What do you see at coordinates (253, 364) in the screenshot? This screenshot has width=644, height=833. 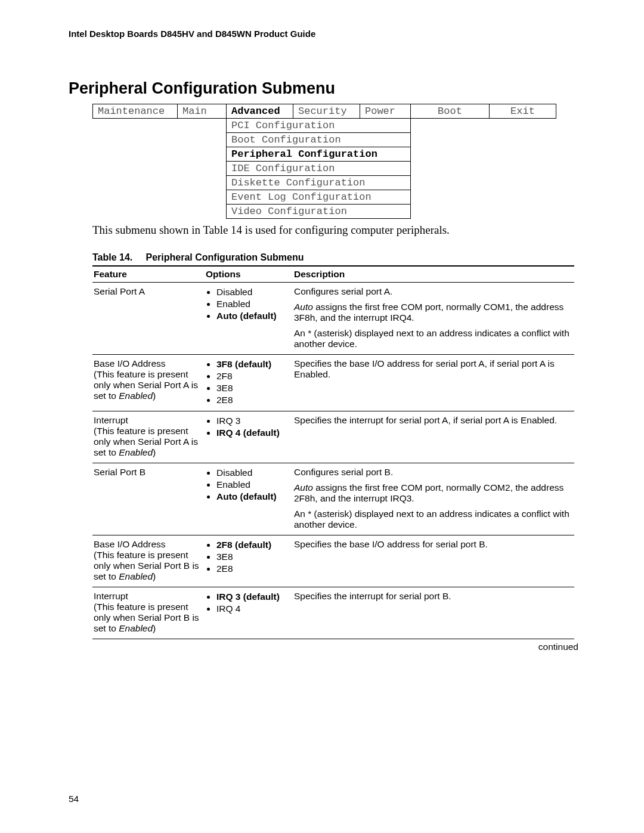 I see `option-item: 3F8 (default)` at bounding box center [253, 364].